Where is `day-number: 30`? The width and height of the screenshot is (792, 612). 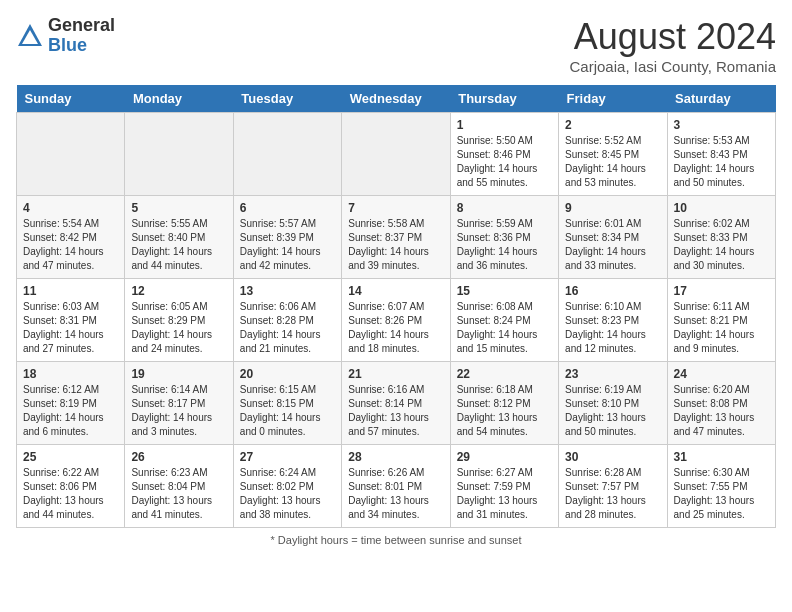 day-number: 30 is located at coordinates (612, 457).